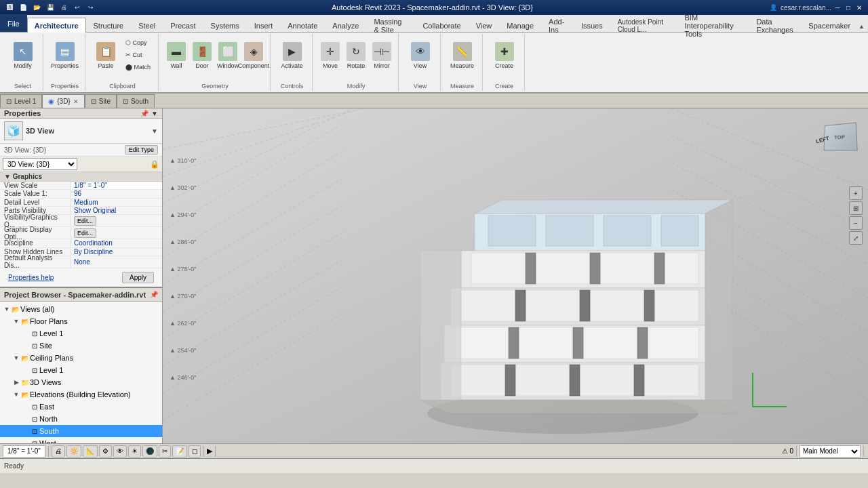 The width and height of the screenshot is (868, 488). Describe the element at coordinates (81, 373) in the screenshot. I see `browser-tree: ▼📂Views (all)▼📂Floor Plans ⊡Level 1 ⊡Sit…` at that location.